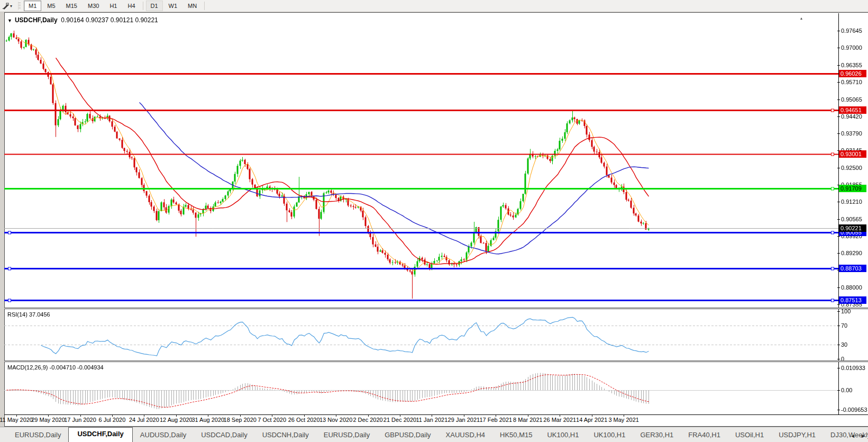  I want to click on tab-usdcnh-daily: USDCNH,Daily, so click(286, 435).